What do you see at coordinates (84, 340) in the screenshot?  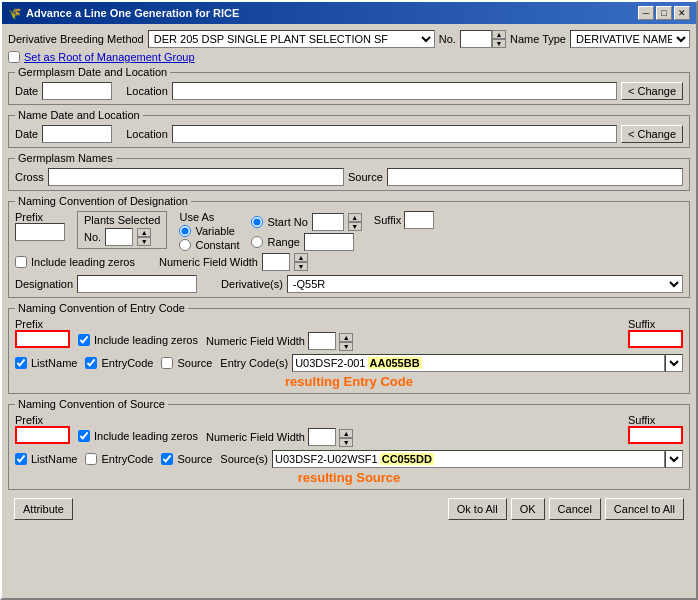 I see `entry-leading-zeros-checkbox` at bounding box center [84, 340].